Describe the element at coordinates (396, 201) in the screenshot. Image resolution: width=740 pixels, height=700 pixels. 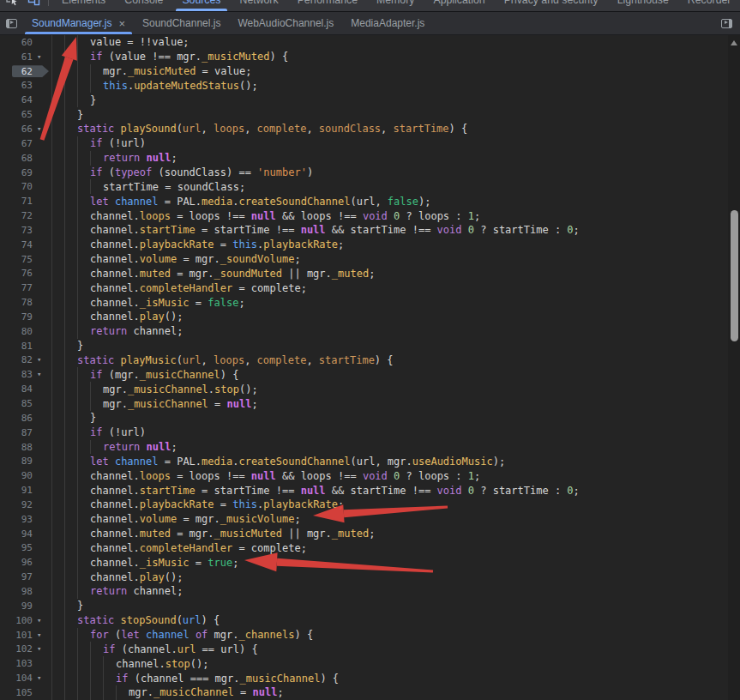
I see `code-text: let channel = PAL.media.createSoundChann…` at that location.